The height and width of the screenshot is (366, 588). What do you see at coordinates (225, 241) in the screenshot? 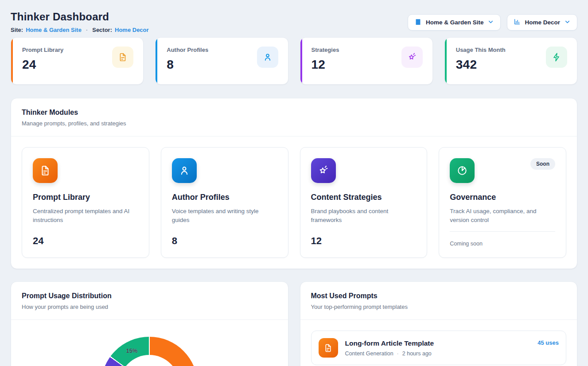
I see `module-count: 8` at bounding box center [225, 241].